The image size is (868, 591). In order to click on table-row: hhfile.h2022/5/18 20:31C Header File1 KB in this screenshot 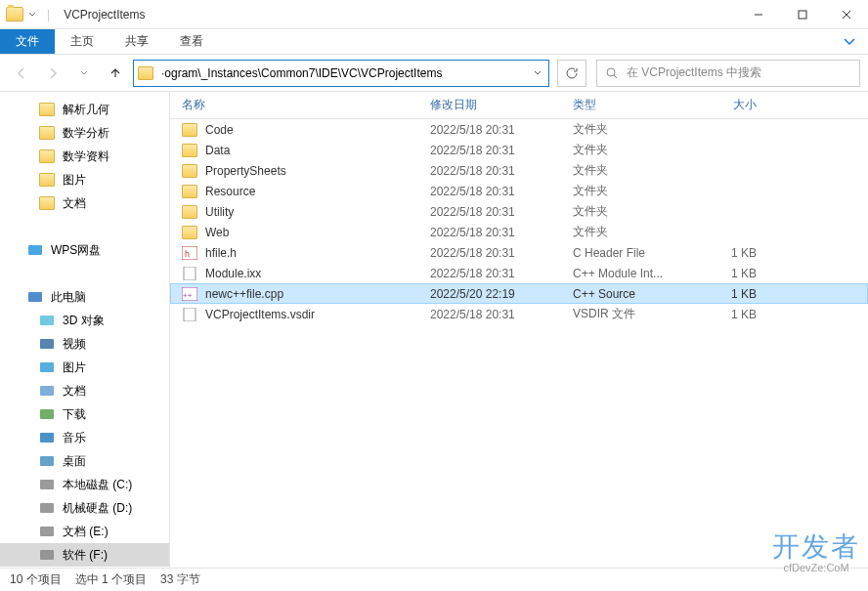, I will do `click(519, 252)`.